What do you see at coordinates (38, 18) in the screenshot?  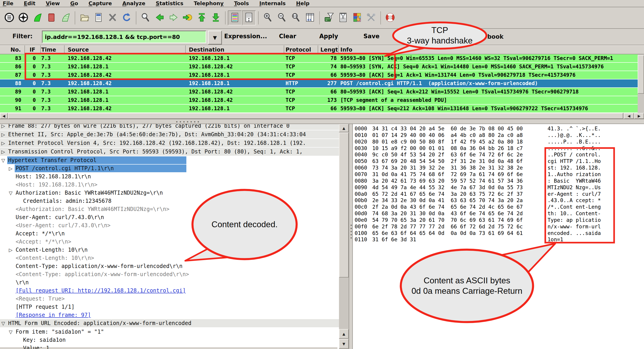 I see `capture-start-button` at bounding box center [38, 18].